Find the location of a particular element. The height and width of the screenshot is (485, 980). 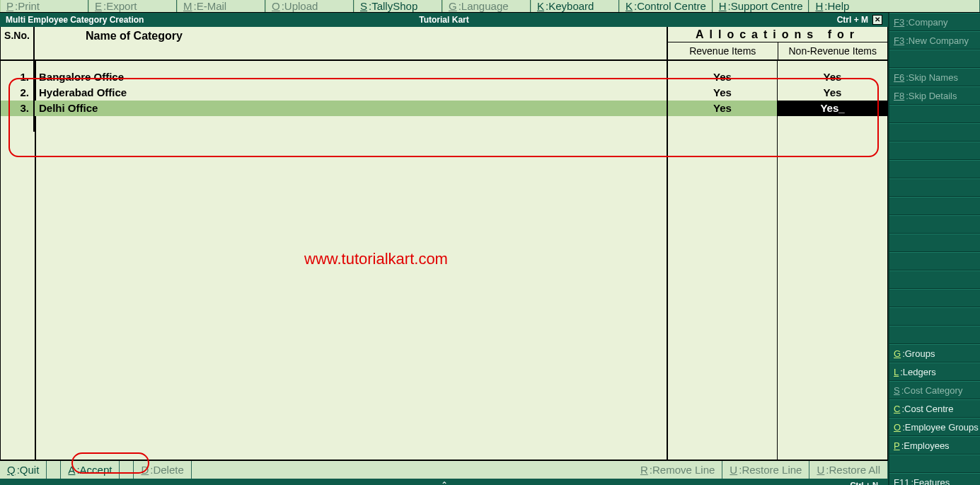

header-revenue: Revenue Items is located at coordinates (723, 51).